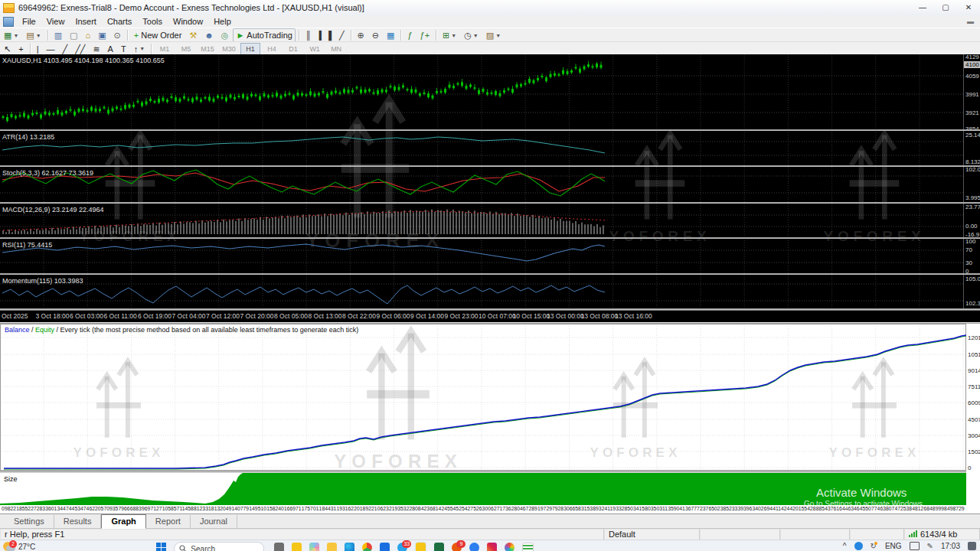 This screenshot has height=551, width=980. Describe the element at coordinates (874, 453) in the screenshot. I see `yoforex-watermark-text: YOFOREX` at that location.